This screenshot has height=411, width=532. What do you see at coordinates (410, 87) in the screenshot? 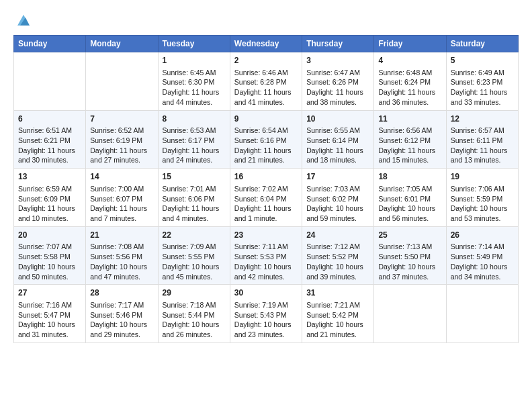
I see `day-content: Sunrise: 6:48 AM Sunset: 6:24 PM Dayligh…` at bounding box center [410, 87].